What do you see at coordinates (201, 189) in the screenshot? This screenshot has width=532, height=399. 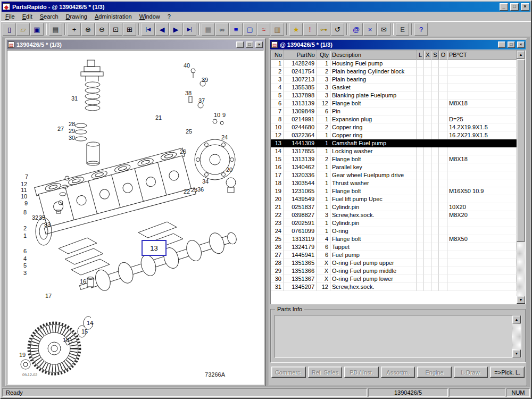 I see `callout-36: 36` at bounding box center [201, 189].